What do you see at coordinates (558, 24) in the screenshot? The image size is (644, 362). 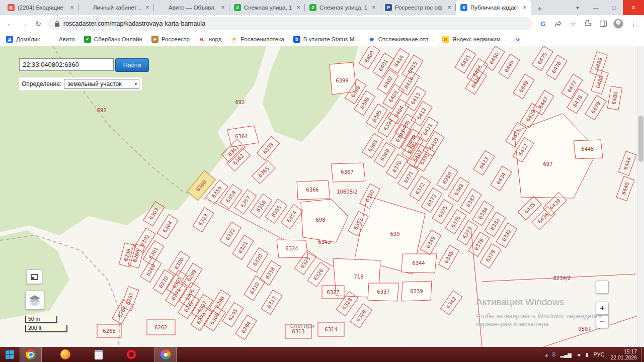 I see `share-icon` at bounding box center [558, 24].